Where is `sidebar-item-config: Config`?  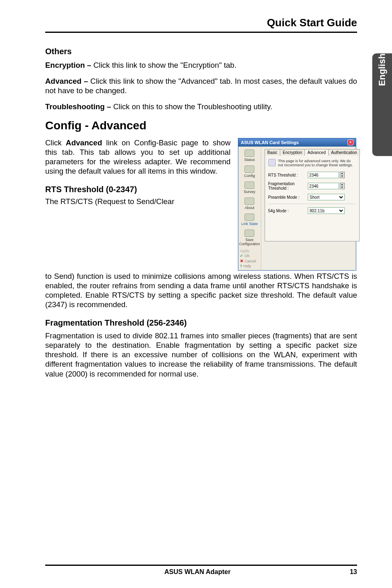 sidebar-item-config: Config is located at coordinates (250, 172).